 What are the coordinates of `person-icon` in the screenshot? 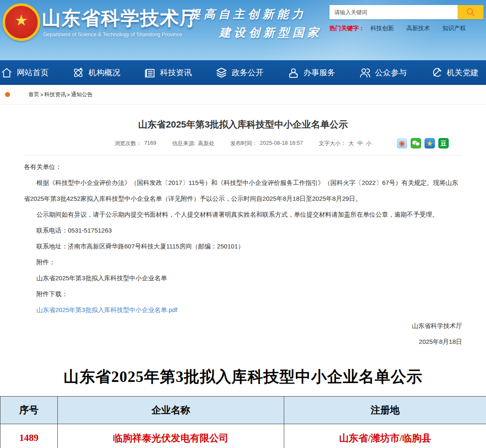 It's located at (293, 73).